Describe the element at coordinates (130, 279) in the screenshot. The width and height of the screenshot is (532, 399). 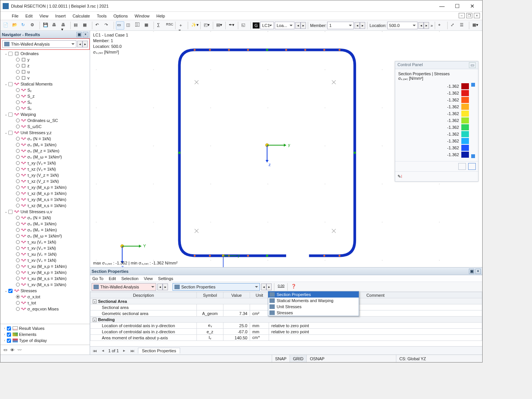
I see `props-menu-selection: Selection` at that location.